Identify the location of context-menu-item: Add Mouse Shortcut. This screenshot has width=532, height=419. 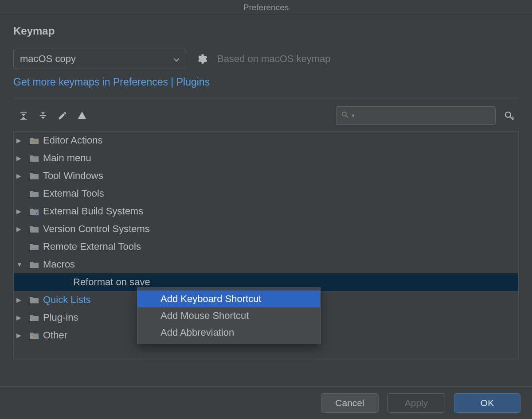
(229, 316).